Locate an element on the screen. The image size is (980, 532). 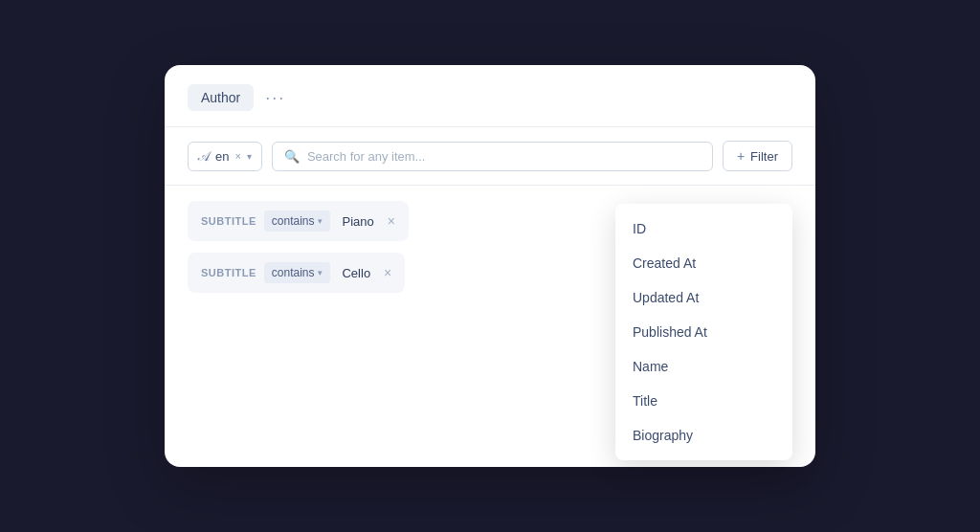
filter-row: SUBTITLE contains ▾ Cello × is located at coordinates (297, 273).